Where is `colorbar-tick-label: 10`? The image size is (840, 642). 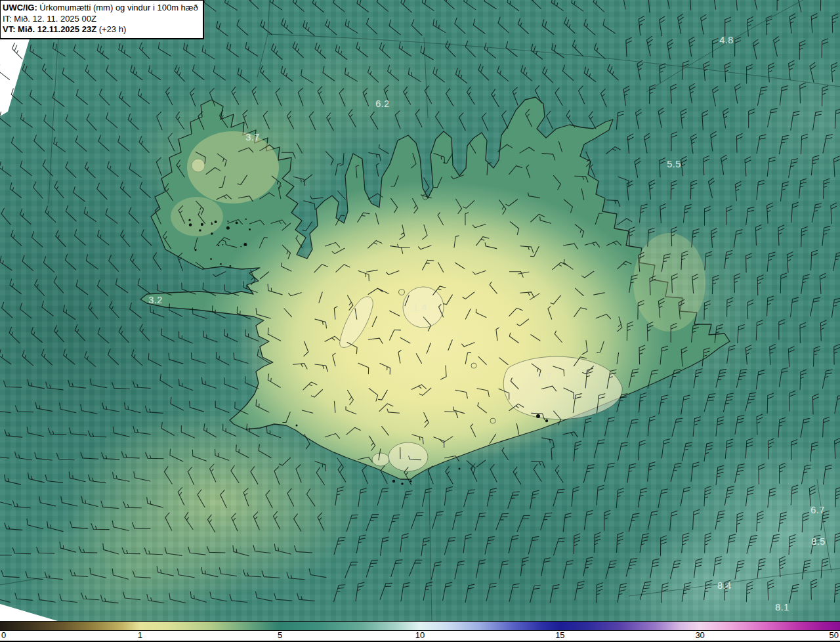
colorbar-tick-label: 10 is located at coordinates (420, 635).